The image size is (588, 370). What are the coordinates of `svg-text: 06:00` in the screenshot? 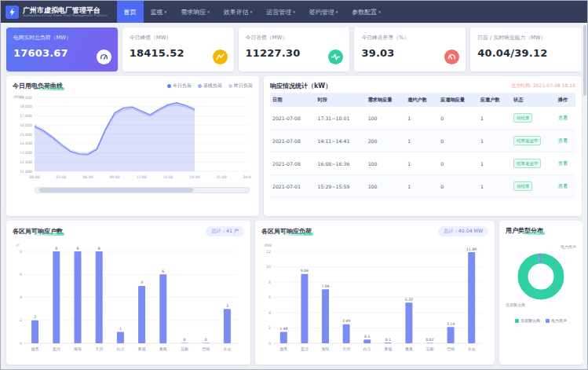 It's located at (88, 178).